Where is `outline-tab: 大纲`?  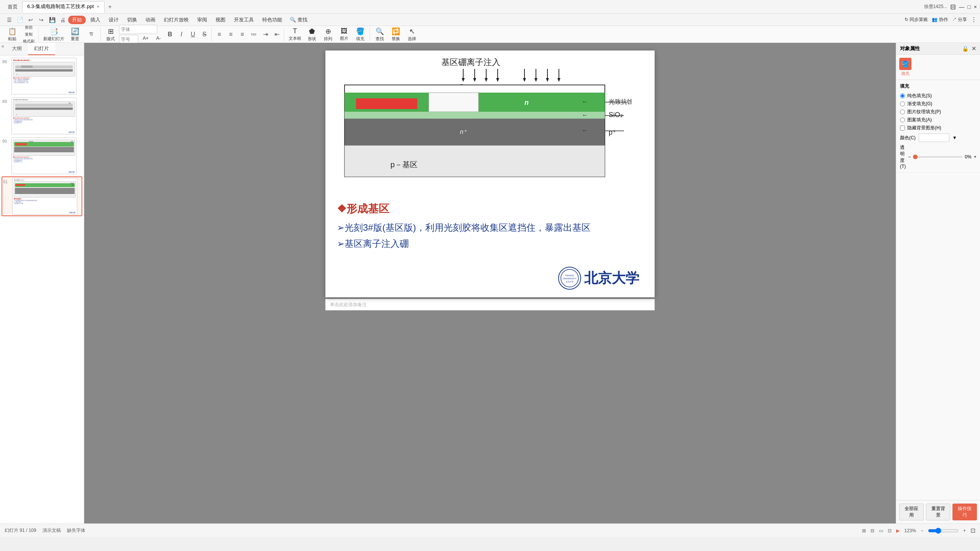 outline-tab: 大纲 is located at coordinates (17, 49).